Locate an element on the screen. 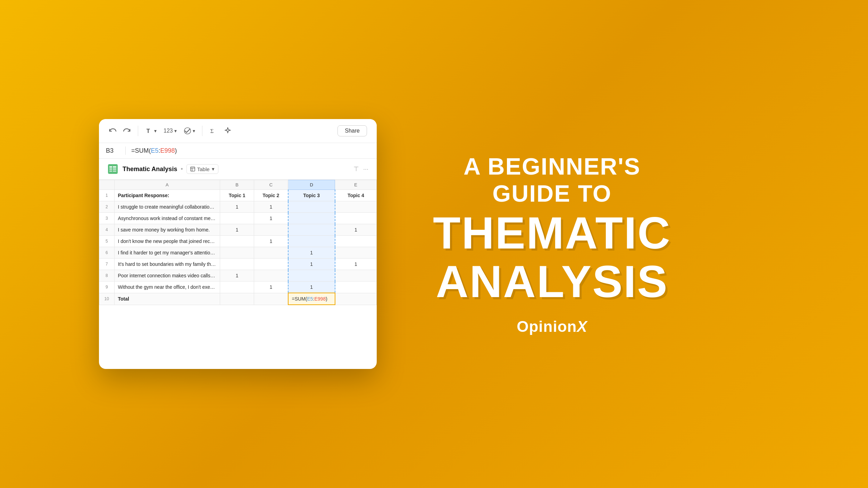  row-num-4: 4 is located at coordinates (107, 230).